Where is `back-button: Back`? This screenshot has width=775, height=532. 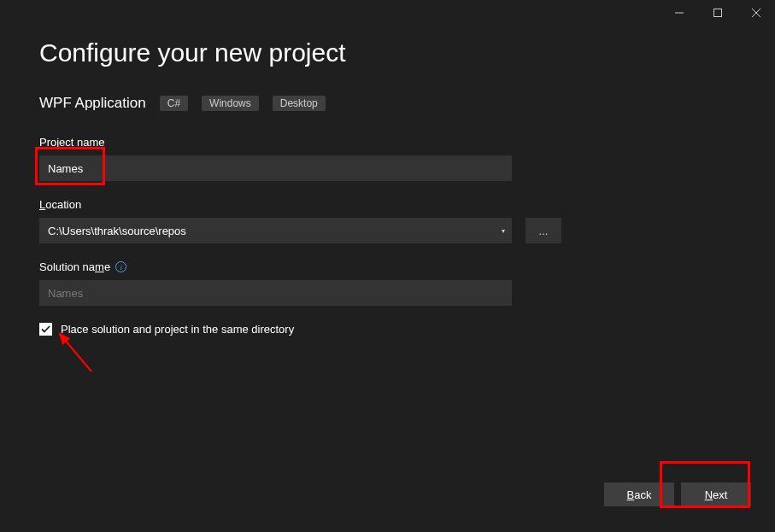
back-button: Back is located at coordinates (639, 494).